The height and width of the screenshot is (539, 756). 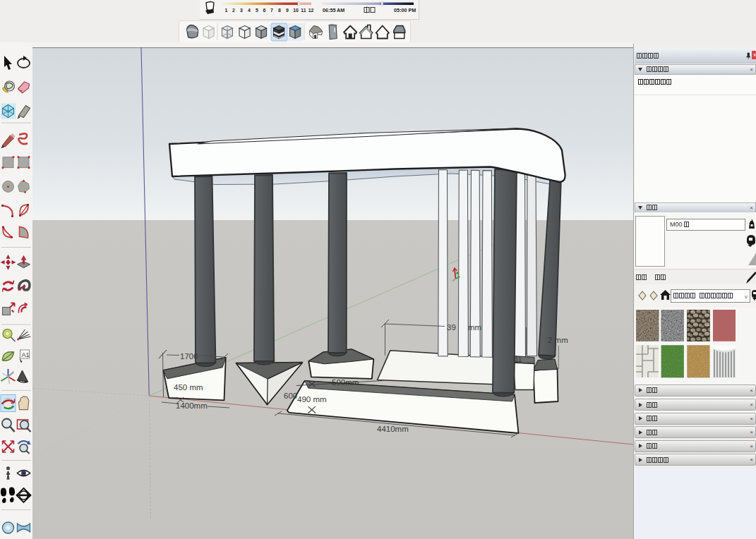 What do you see at coordinates (333, 10) in the screenshot?
I see `svg-text: 06:55 AM` at bounding box center [333, 10].